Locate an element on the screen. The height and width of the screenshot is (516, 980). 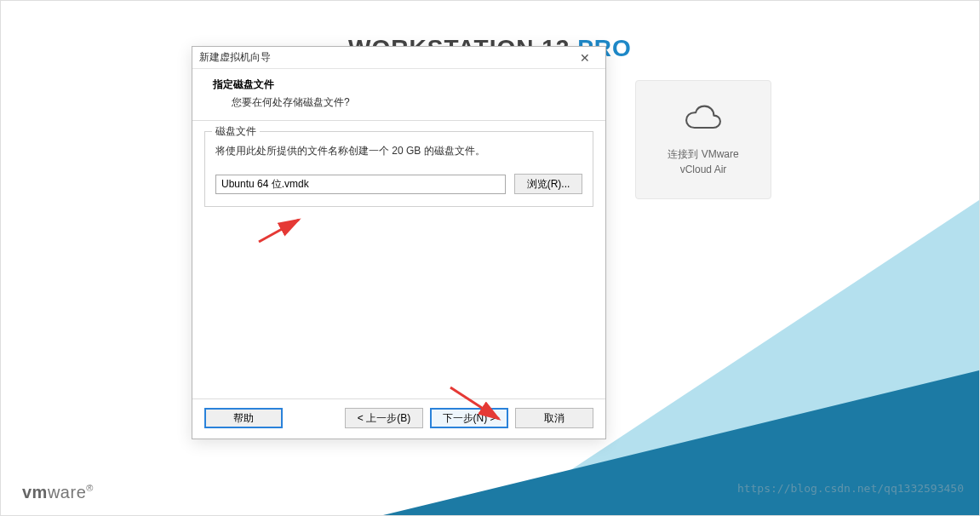
watermark-text: https://blog.csdn.net/qq1332593450 is located at coordinates (851, 489).